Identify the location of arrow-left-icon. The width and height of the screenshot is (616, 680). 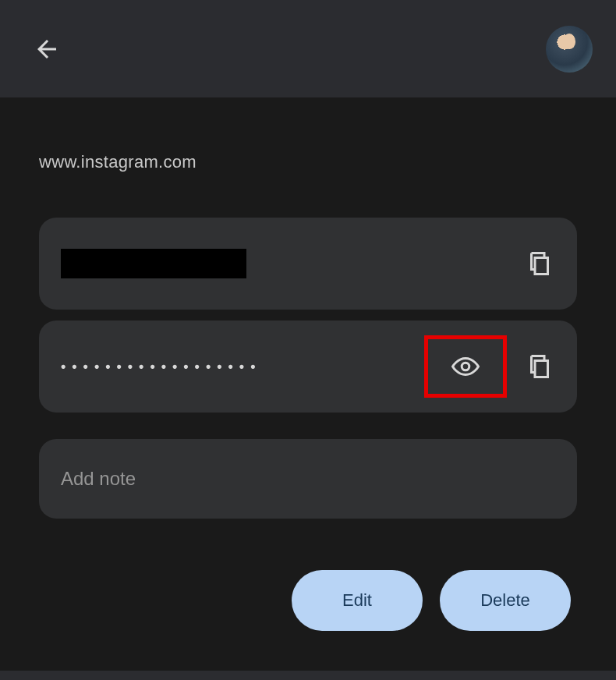
(47, 49).